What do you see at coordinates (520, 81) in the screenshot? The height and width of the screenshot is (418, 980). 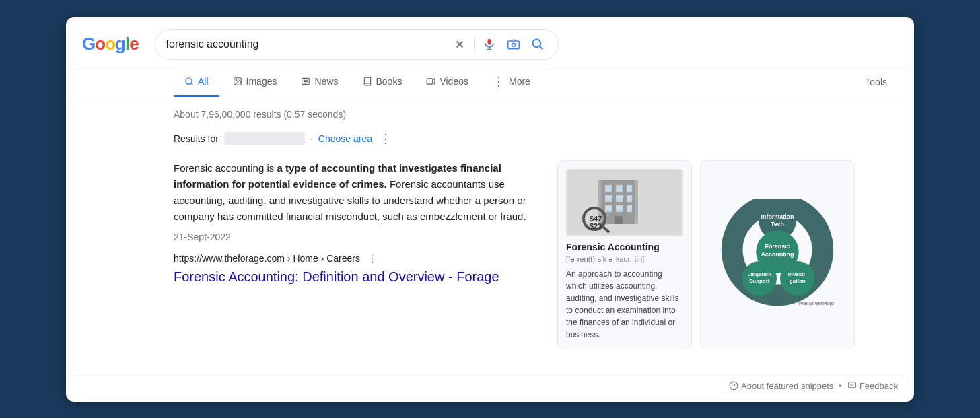 I see `tab-more-label: More` at bounding box center [520, 81].